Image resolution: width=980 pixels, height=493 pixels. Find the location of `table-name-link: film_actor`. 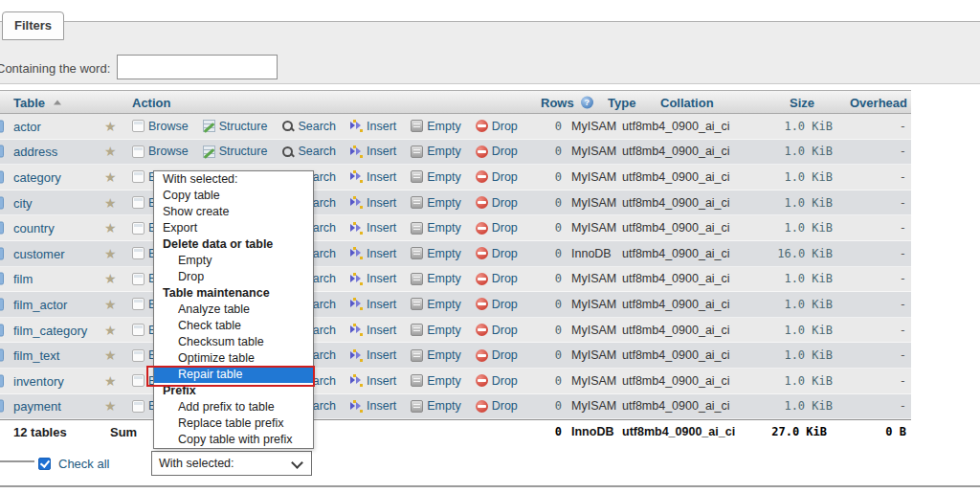

table-name-link: film_actor is located at coordinates (40, 304).